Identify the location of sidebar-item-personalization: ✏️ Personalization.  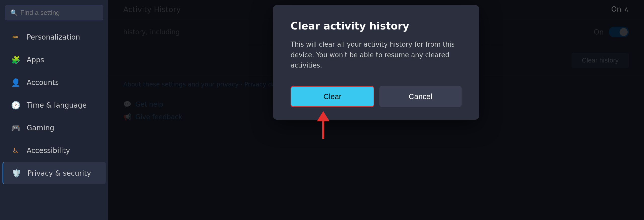
(54, 37).